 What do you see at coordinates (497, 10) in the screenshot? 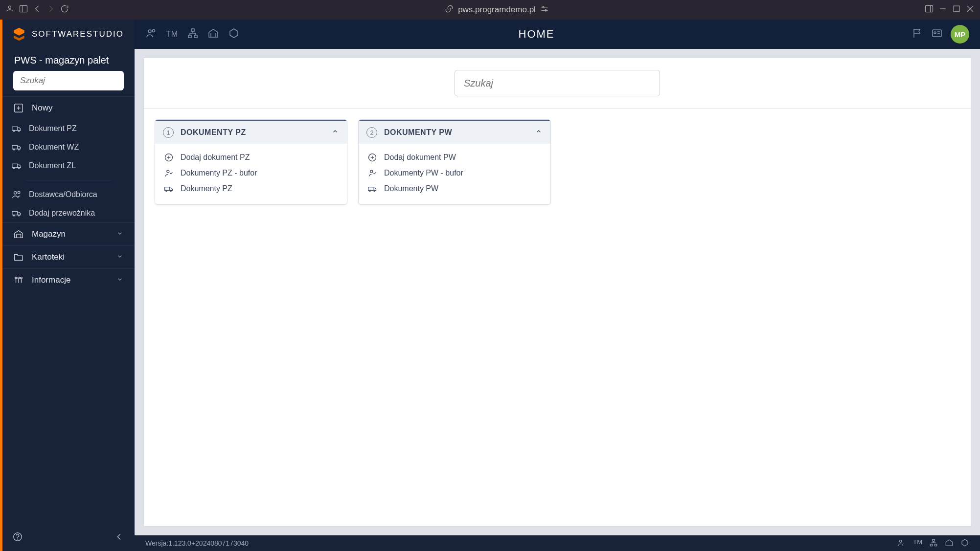
I see `url-text: pws.programdemo.pl` at bounding box center [497, 10].